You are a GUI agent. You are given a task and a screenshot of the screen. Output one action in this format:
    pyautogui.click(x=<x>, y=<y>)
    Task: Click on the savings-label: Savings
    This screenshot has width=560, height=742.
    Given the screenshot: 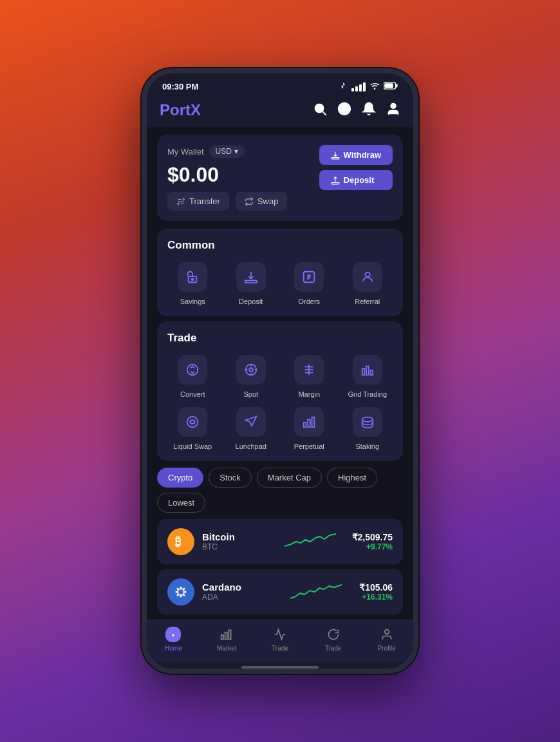 What is the action you would take?
    pyautogui.click(x=193, y=301)
    